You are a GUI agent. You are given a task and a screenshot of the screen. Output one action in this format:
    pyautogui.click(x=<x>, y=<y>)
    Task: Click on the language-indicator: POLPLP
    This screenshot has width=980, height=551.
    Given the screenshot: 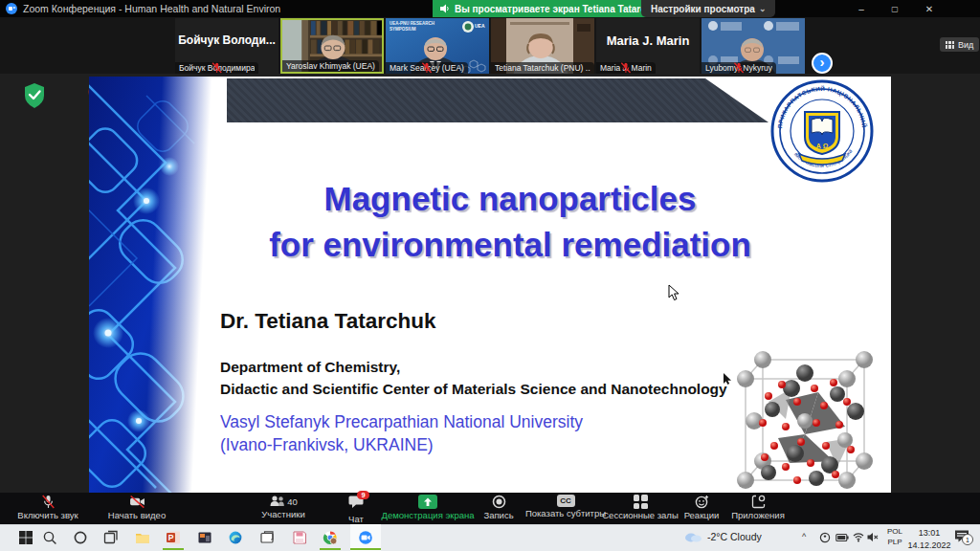 What is the action you would take?
    pyautogui.click(x=895, y=538)
    